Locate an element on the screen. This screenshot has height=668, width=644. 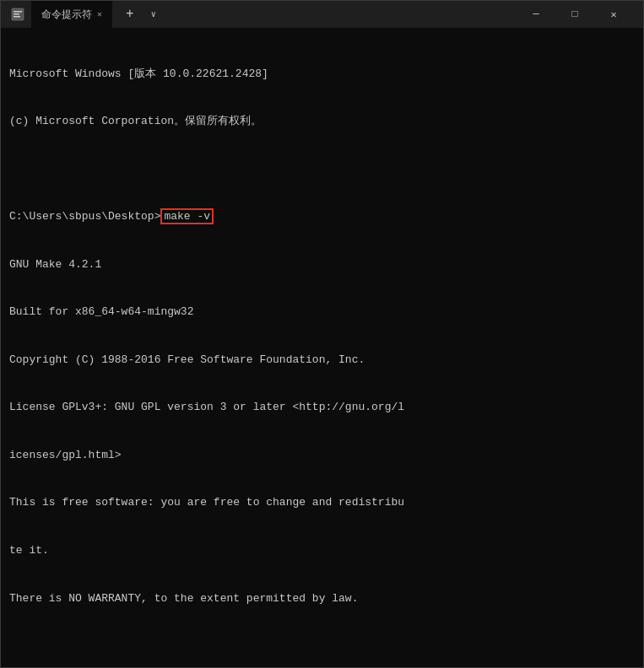
output-line-9: This is free software: you are free to c… is located at coordinates (322, 503).